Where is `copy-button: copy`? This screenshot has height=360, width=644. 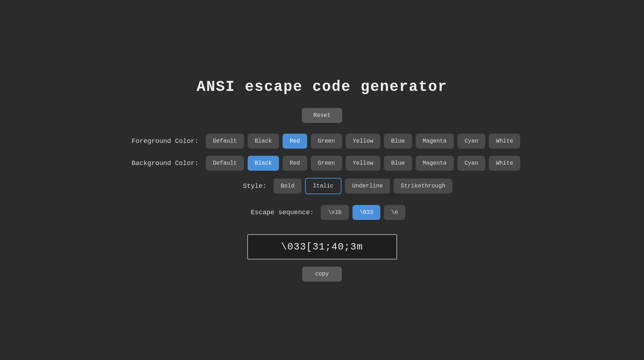
copy-button: copy is located at coordinates (322, 274).